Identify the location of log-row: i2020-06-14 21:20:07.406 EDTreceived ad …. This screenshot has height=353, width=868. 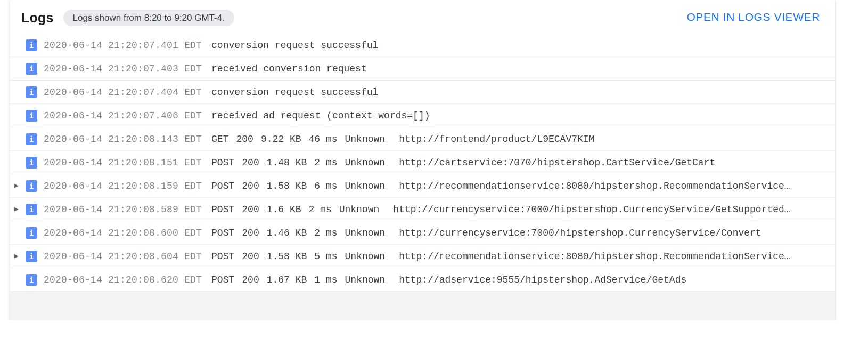
(422, 116).